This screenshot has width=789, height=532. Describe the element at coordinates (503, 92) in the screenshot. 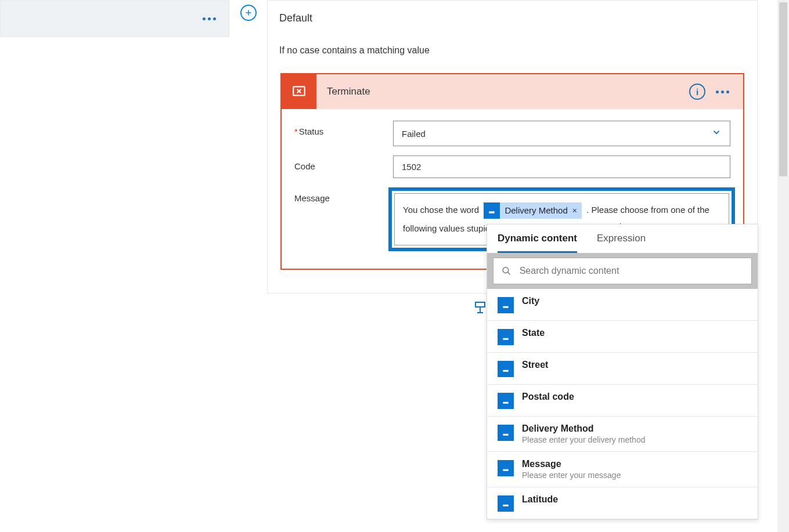

I see `action-title: Terminate` at that location.